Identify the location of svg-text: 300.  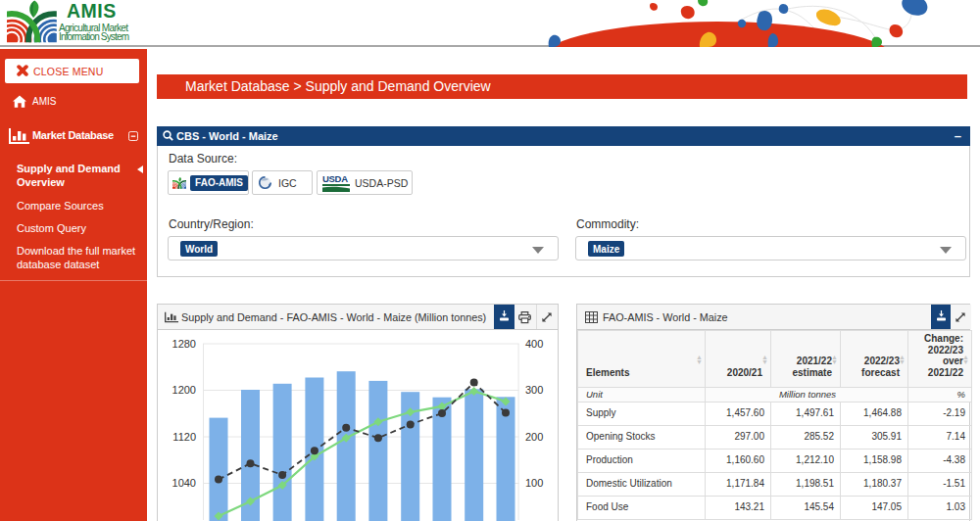
(534, 390).